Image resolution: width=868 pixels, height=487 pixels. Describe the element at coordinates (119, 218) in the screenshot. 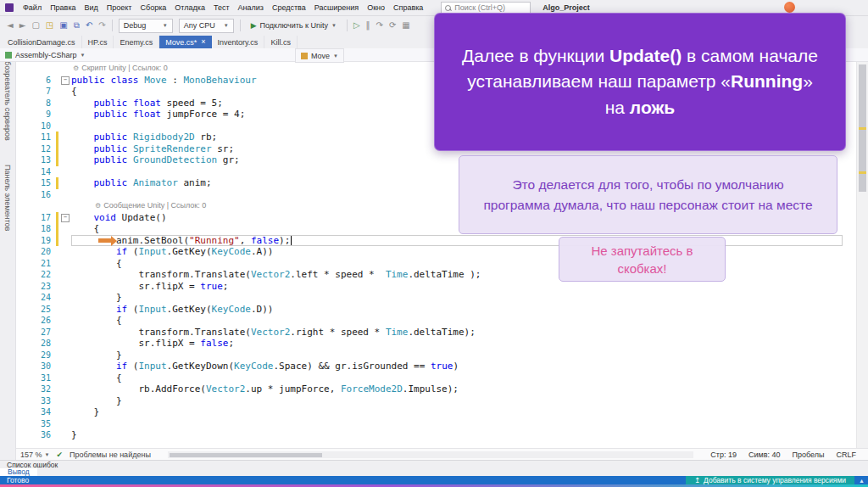

I see `code-text: void Update()` at that location.